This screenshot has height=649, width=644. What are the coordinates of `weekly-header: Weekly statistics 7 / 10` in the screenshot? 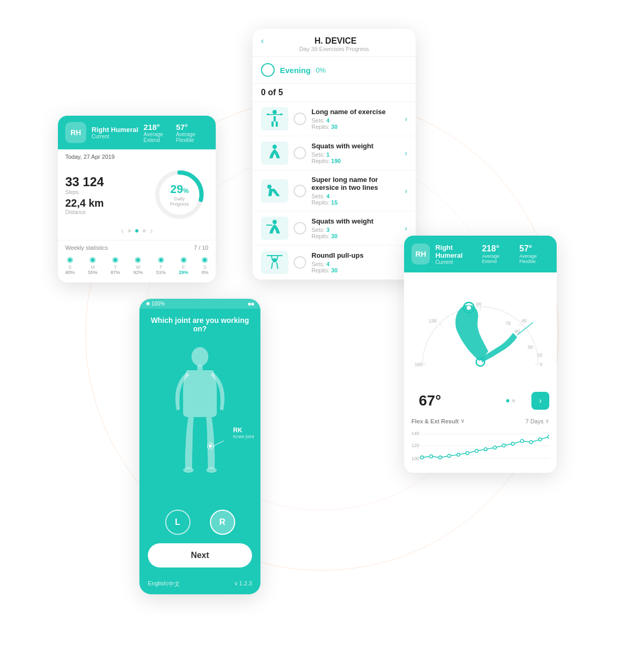 It's located at (137, 248).